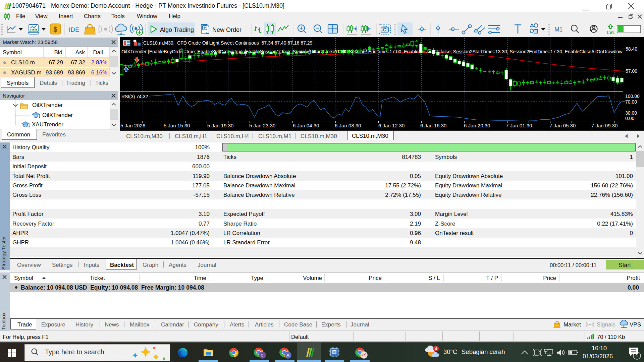 The image size is (644, 362). I want to click on svg-text: Algo Trading, so click(177, 30).